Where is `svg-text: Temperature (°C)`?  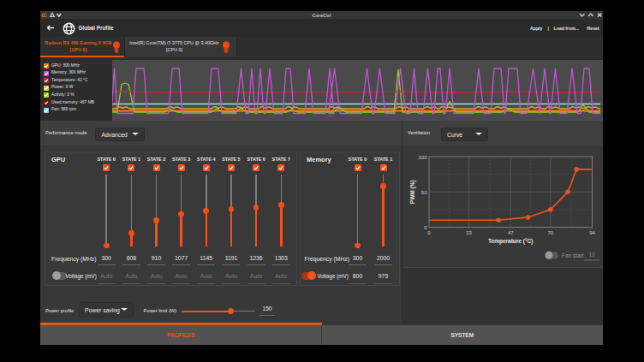
svg-text: Temperature (°C) is located at coordinates (510, 241).